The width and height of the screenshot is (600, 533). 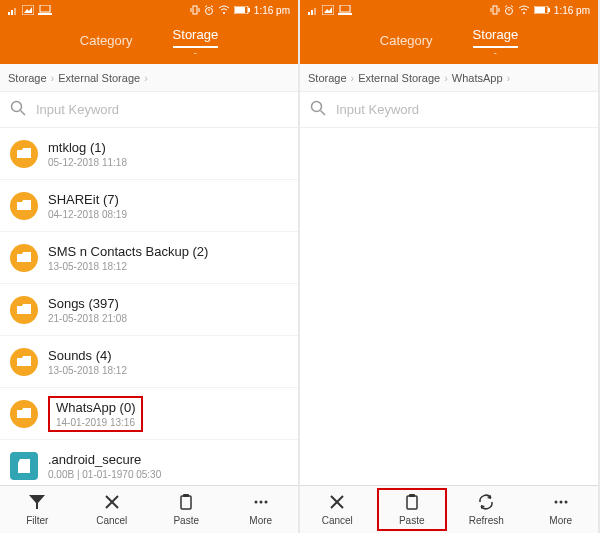 What do you see at coordinates (149, 258) in the screenshot?
I see `list-item: SMS n Contacts Backup (2)13-05-2018 18:1…` at bounding box center [149, 258].